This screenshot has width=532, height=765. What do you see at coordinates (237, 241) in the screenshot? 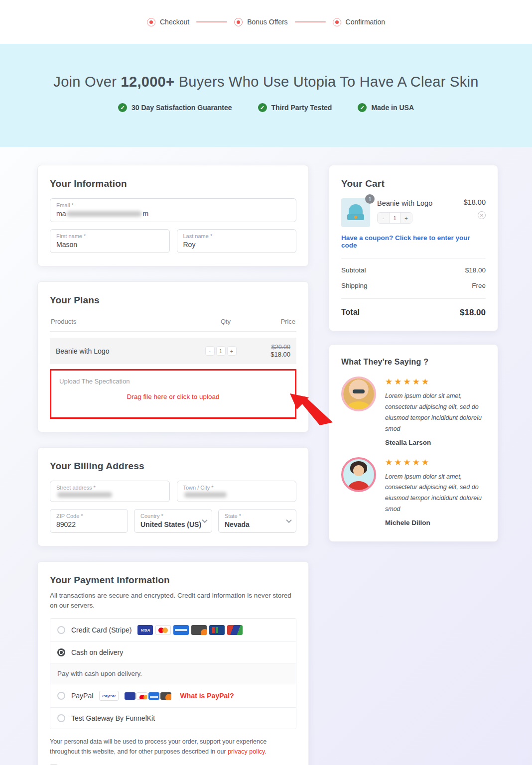
I see `last-name-field: Last name * Roy` at bounding box center [237, 241].